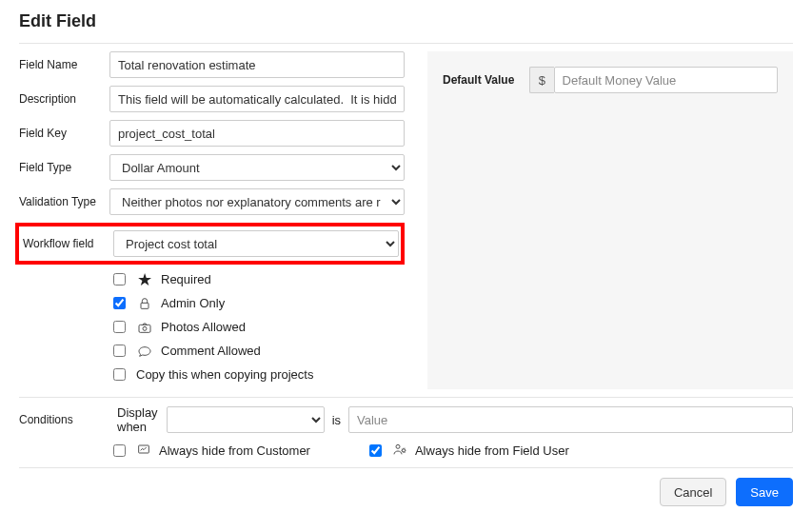 This screenshot has height=512, width=812. Describe the element at coordinates (120, 303) in the screenshot. I see `admin-only-checkbox` at that location.